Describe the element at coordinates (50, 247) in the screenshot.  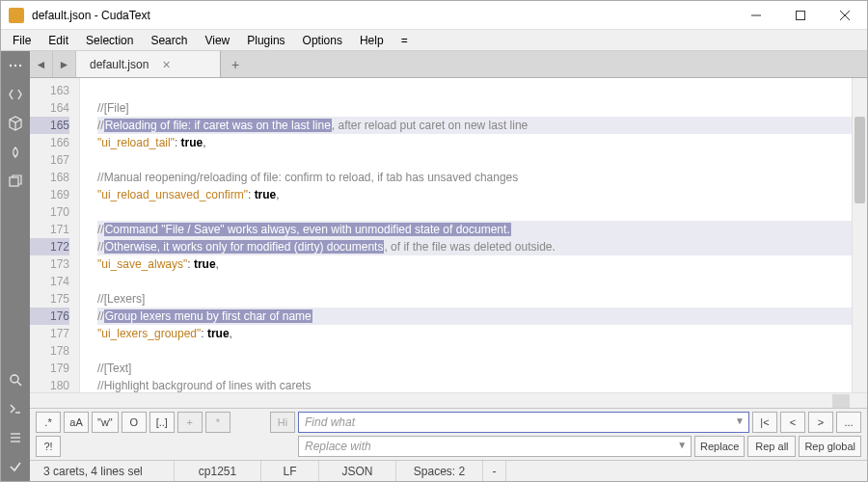
I see `line-number: 172` at that location.